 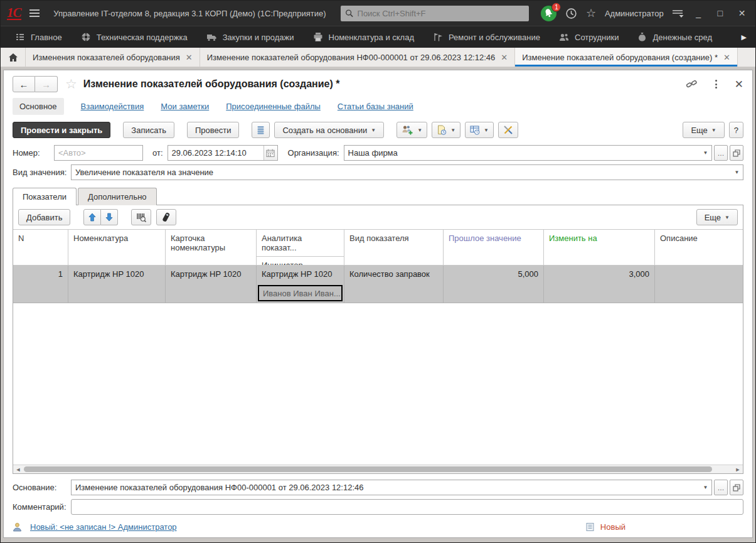 I want to click on basis-choose-button: …, so click(x=721, y=487).